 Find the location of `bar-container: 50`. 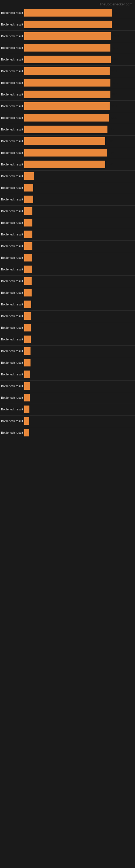

bar-container: 50 is located at coordinates (80, 164).